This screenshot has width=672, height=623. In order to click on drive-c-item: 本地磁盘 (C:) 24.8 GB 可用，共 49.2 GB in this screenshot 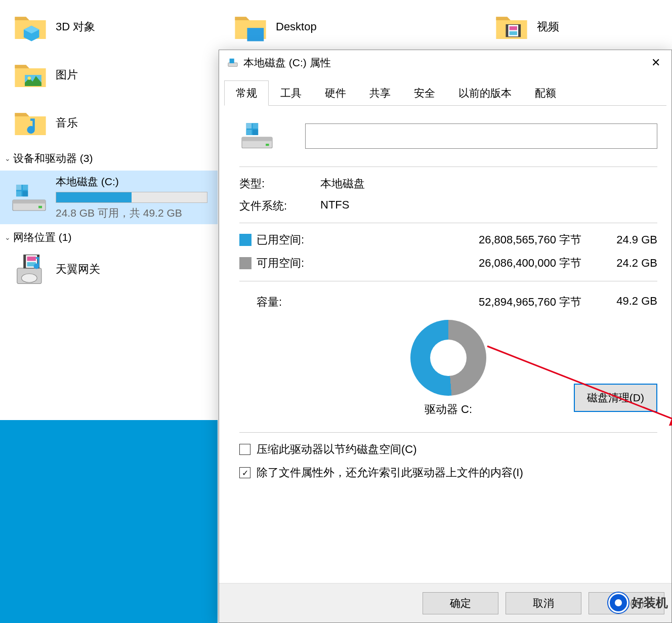, I will do `click(109, 197)`.